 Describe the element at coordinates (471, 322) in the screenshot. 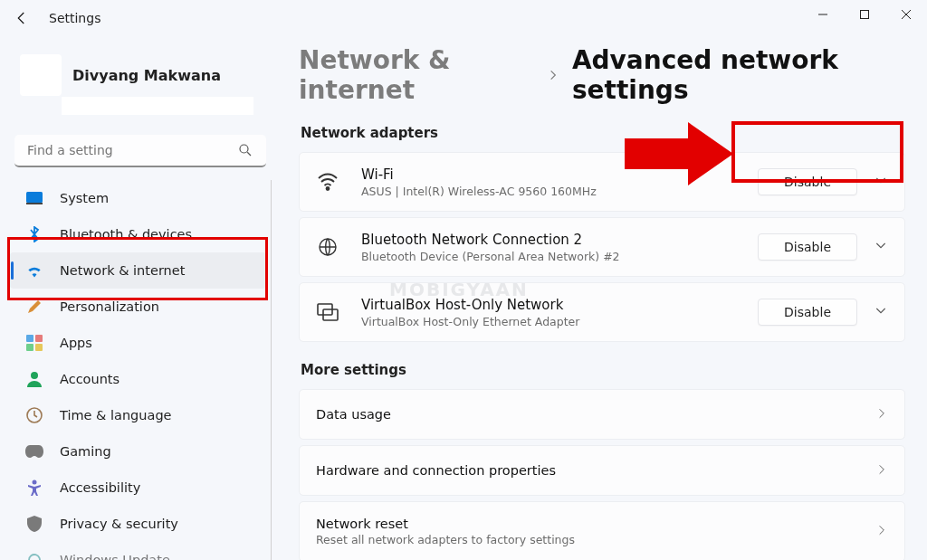

I see `adapter-desc: VirtualBox Host-Only Ethernet Adapter` at that location.